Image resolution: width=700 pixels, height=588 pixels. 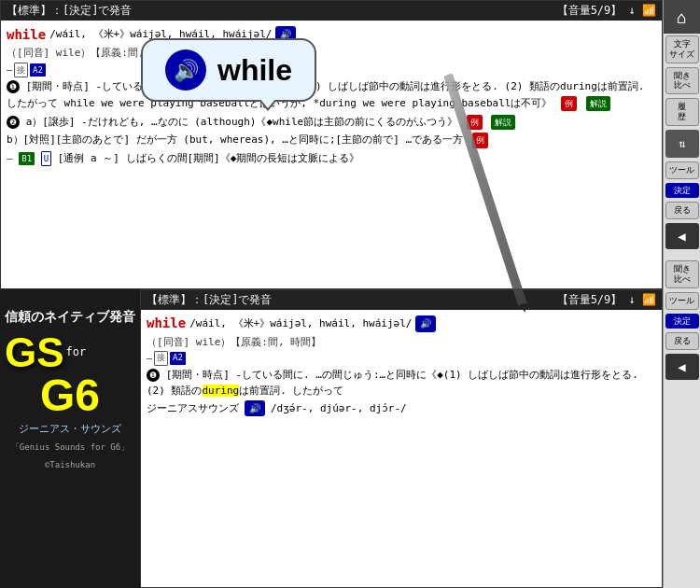 What do you see at coordinates (21, 70) in the screenshot?
I see `setsu-badge-top: 接` at bounding box center [21, 70].